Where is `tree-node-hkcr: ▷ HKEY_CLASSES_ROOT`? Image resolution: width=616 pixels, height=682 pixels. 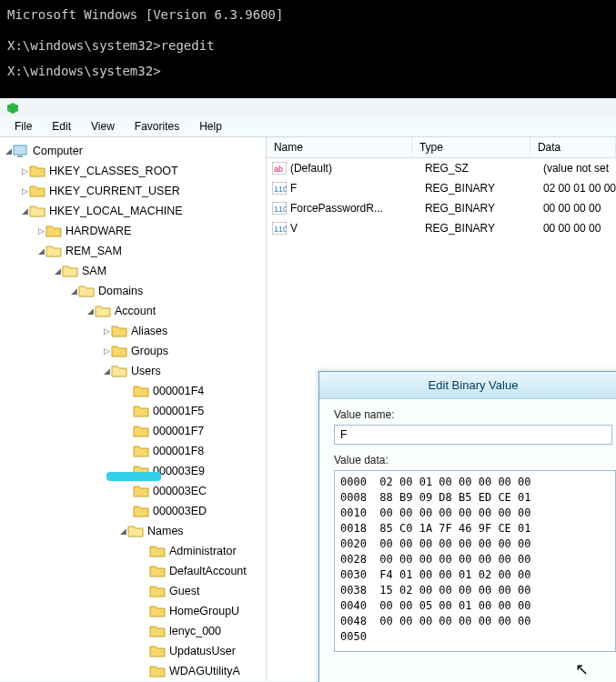
tree-node-hkcr: ▷ HKEY_CLASSES_ROOT is located at coordinates (133, 171).